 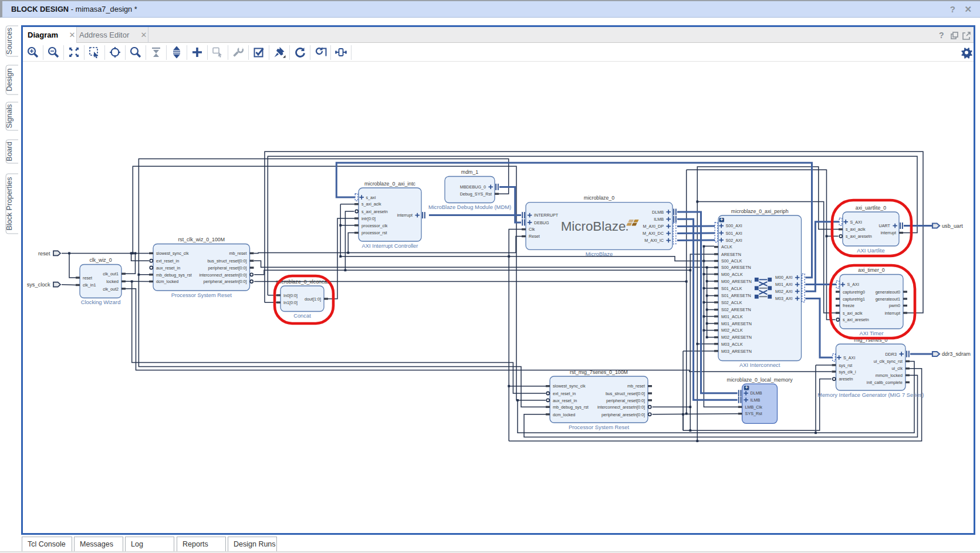 I want to click on svg-text: INTERRUPT, so click(x=546, y=215).